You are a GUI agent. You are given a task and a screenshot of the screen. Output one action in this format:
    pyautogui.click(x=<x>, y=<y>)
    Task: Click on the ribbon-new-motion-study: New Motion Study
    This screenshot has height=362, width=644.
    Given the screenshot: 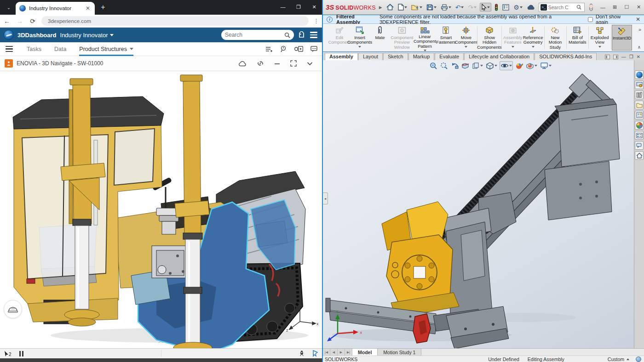 What is the action you would take?
    pyautogui.click(x=555, y=38)
    